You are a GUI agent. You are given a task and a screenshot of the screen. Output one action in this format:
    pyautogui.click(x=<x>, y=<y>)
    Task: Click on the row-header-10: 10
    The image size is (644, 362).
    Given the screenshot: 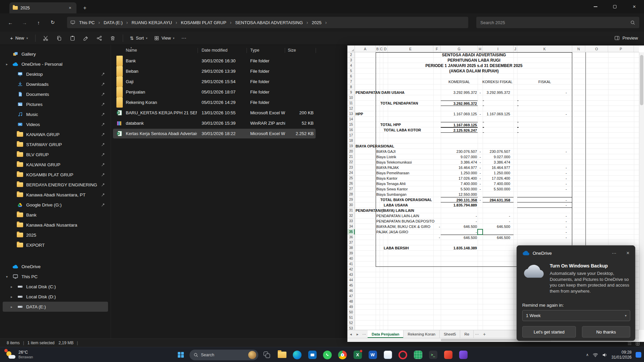 What is the action you would take?
    pyautogui.click(x=351, y=98)
    